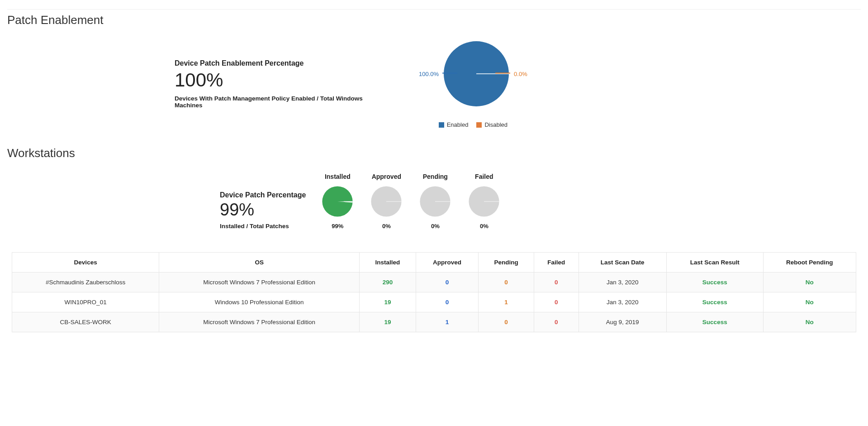 This screenshot has width=868, height=426. Describe the element at coordinates (337, 201) in the screenshot. I see `mini-pie-installed-icon` at that location.